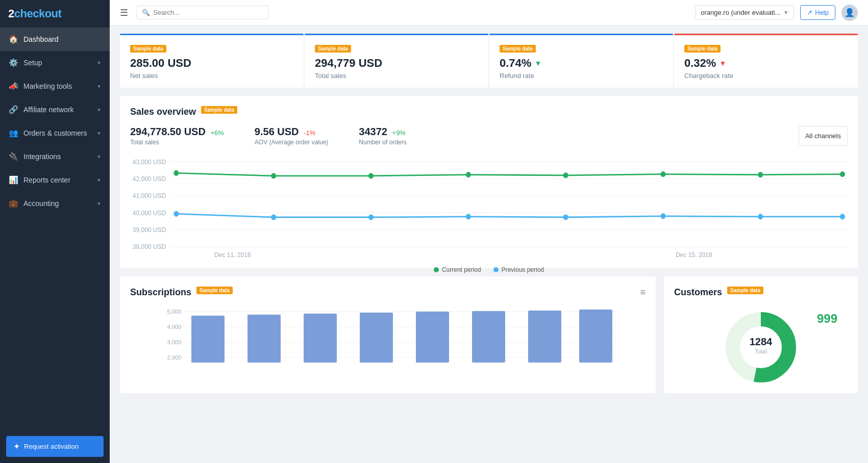 This screenshot has width=868, height=463. Describe the element at coordinates (212, 75) in the screenshot. I see `metric-label: Net sales` at that location.